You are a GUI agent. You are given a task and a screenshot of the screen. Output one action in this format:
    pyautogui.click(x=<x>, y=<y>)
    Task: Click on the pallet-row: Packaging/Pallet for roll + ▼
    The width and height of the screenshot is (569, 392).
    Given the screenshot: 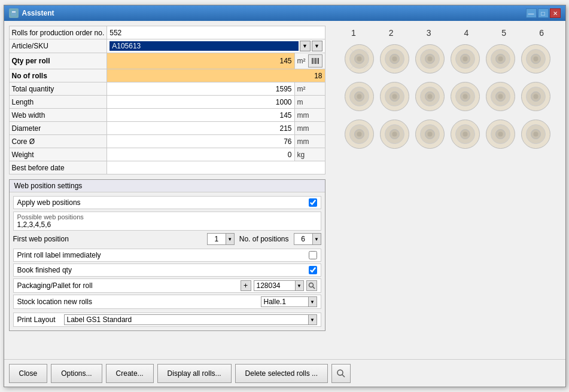 What is the action you would take?
    pyautogui.click(x=168, y=286)
    